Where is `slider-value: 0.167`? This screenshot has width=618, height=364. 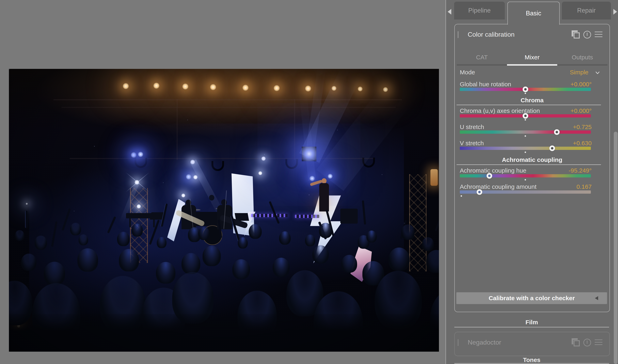 slider-value: 0.167 is located at coordinates (584, 187).